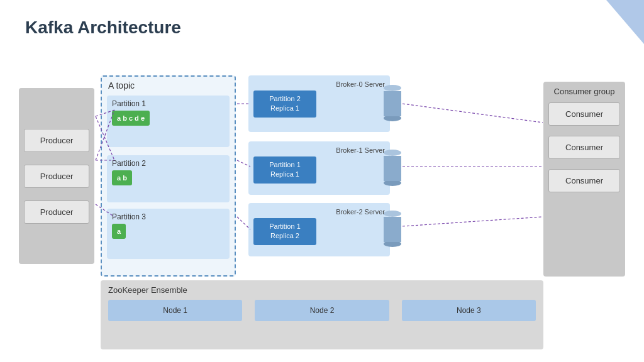 The height and width of the screenshot is (362, 644). Describe the element at coordinates (584, 147) in the screenshot. I see `consumer-box-2: Consumer` at that location.